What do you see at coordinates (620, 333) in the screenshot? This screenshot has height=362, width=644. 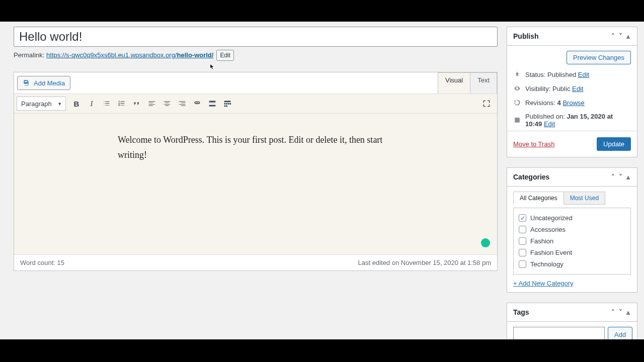 I see `add-tag-button: Add` at bounding box center [620, 333].